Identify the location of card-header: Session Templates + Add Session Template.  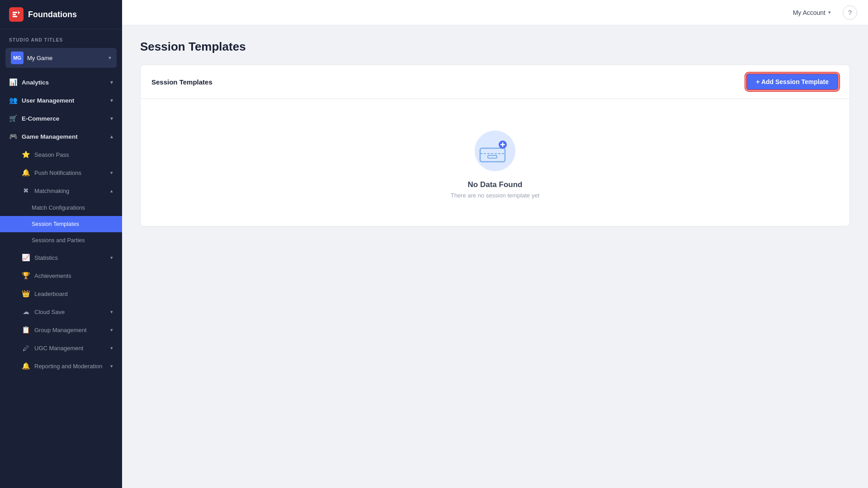
(495, 82).